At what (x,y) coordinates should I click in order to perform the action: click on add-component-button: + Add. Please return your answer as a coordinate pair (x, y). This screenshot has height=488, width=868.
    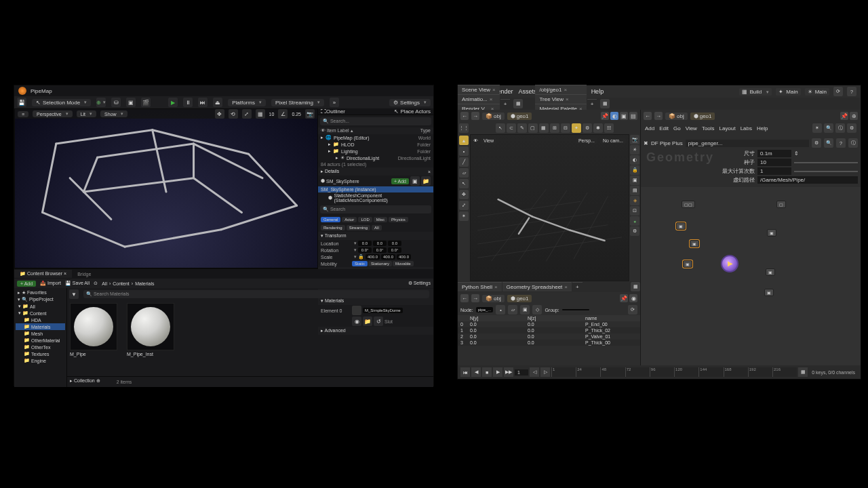
    Looking at the image, I should click on (400, 182).